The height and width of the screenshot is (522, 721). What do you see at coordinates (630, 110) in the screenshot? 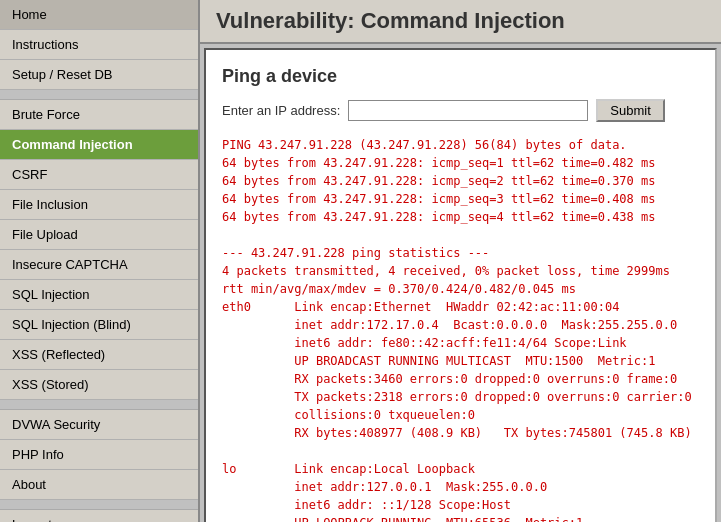
I see `submit-button: Submit` at bounding box center [630, 110].